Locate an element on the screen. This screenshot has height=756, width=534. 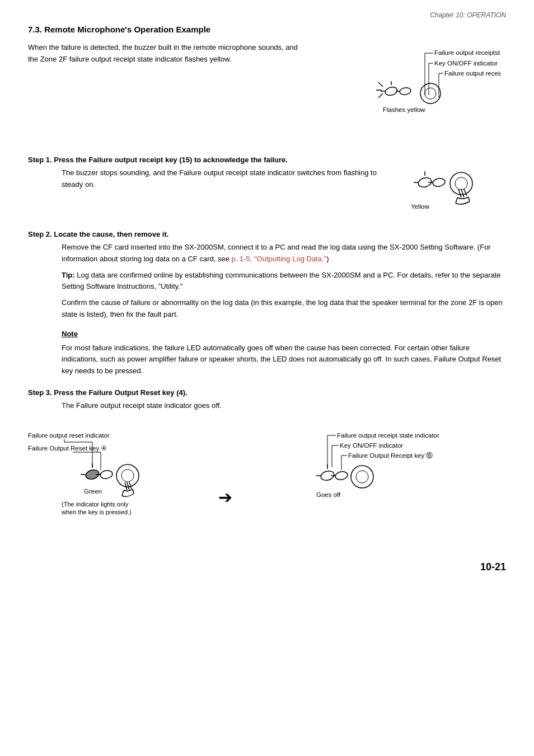
intro-paragraph: When the failure is detected, the buzzer… is located at coordinates (166, 54).